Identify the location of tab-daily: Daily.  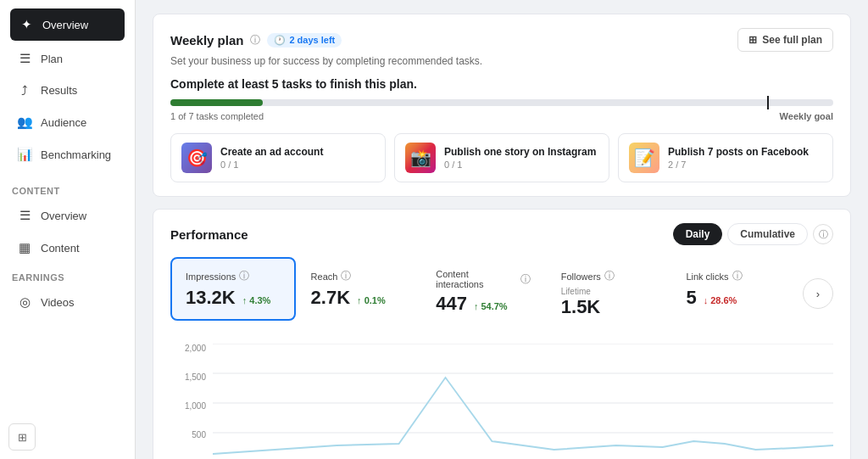
(698, 234).